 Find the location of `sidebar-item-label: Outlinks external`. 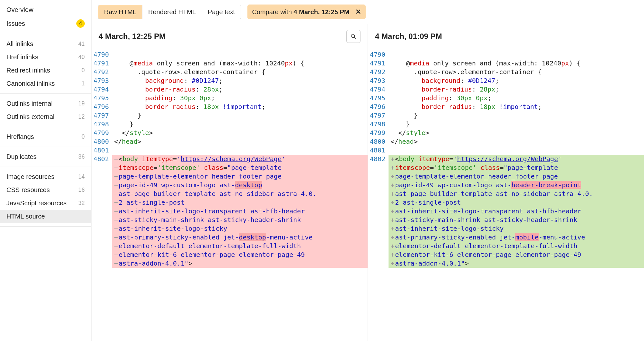

sidebar-item-label: Outlinks external is located at coordinates (30, 117).